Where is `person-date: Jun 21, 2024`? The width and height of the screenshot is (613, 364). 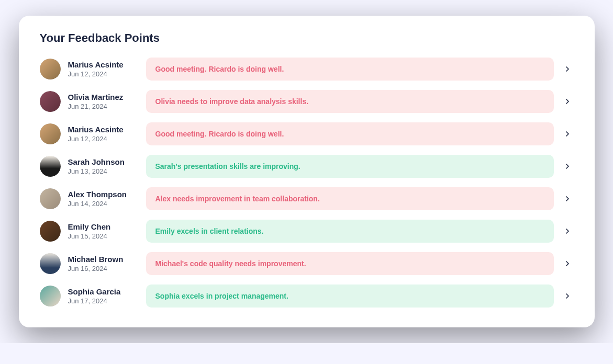 person-date: Jun 21, 2024 is located at coordinates (104, 107).